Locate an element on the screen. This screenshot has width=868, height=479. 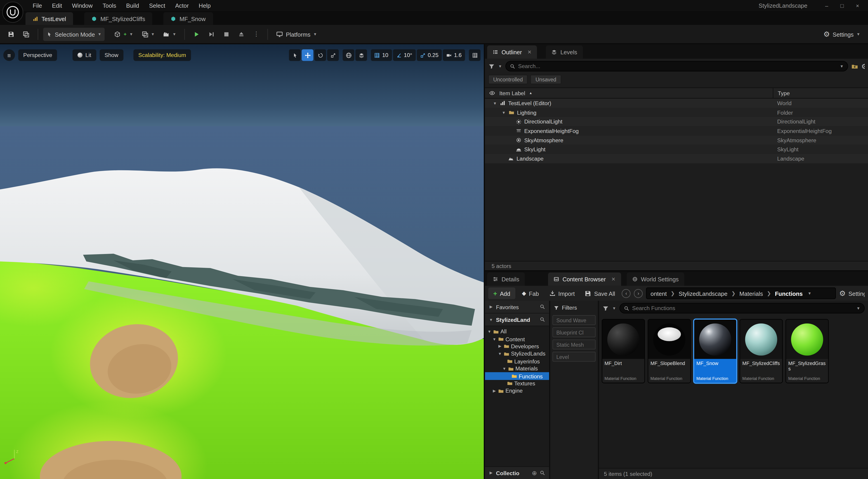
menu-window: Window is located at coordinates (82, 5).